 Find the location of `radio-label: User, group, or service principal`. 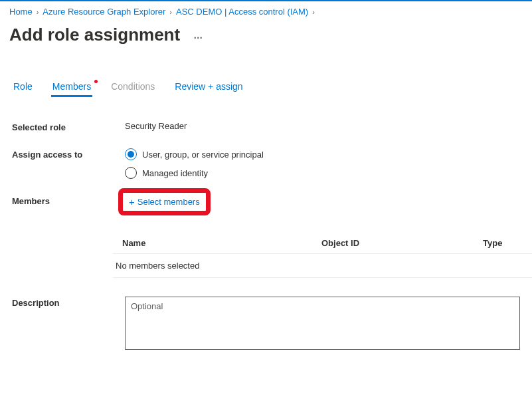

radio-label: User, group, or service principal is located at coordinates (203, 154).